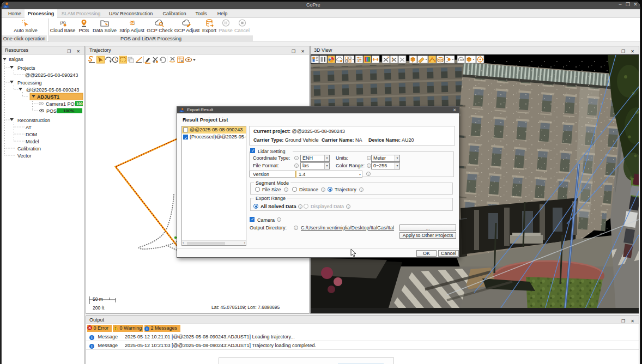  I want to click on svg-text: 50 m, so click(98, 299).